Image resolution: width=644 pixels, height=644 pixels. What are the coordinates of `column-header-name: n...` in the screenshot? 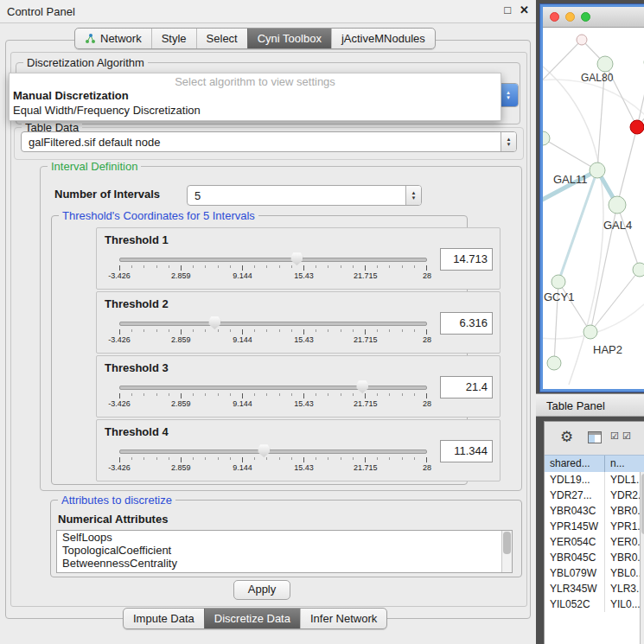 It's located at (624, 463).